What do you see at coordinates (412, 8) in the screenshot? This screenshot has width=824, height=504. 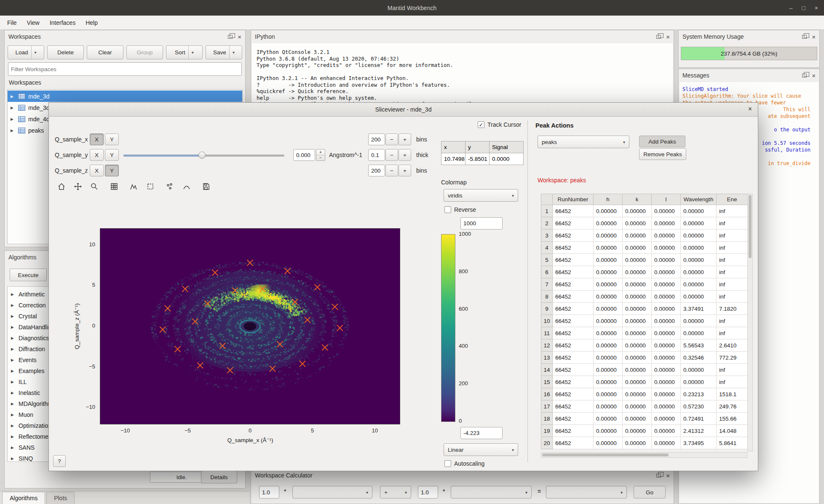 I see `window-titlebar: Mantid Workbench – □ ×` at bounding box center [412, 8].